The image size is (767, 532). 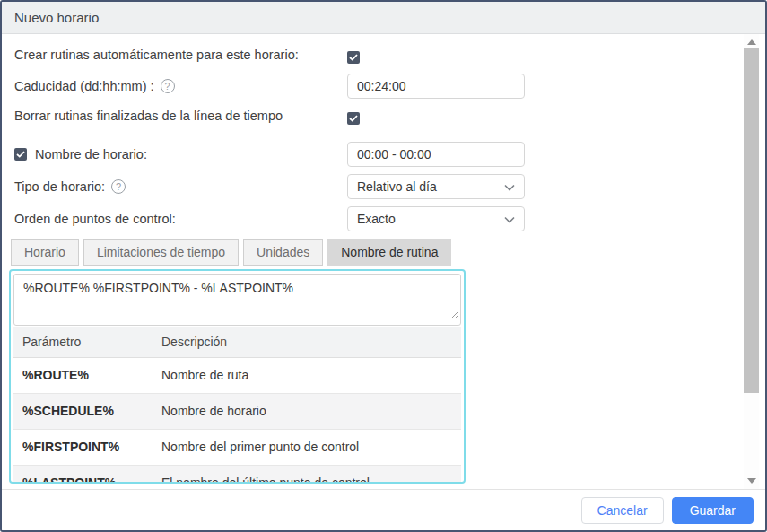 What do you see at coordinates (161, 252) in the screenshot?
I see `tab-limitaciones-de-tiempo: Limitaciones de tiempo` at bounding box center [161, 252].